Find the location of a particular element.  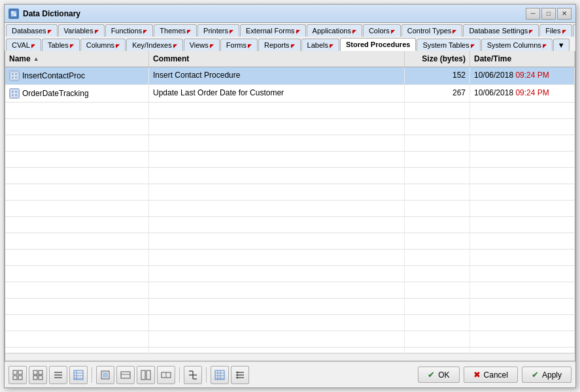

cell-size-1: 267 is located at coordinates (437, 93).